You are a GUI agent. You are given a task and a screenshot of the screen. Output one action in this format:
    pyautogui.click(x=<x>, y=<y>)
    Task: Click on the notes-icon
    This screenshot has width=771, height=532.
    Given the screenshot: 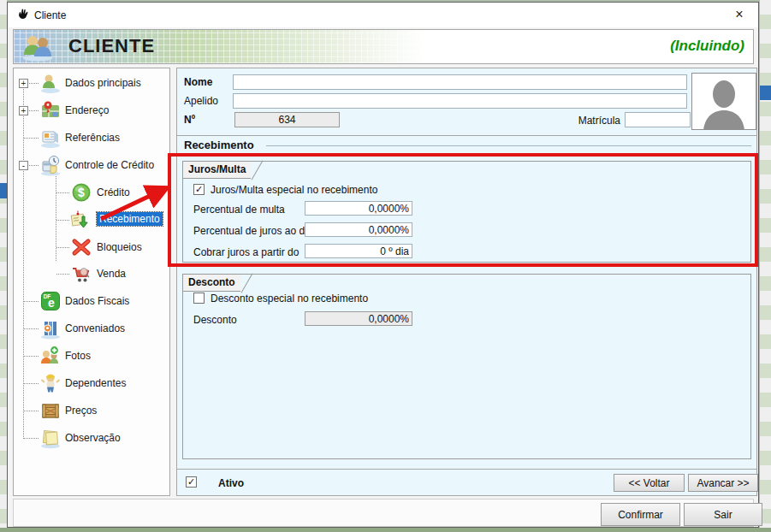 What is the action you would take?
    pyautogui.click(x=50, y=438)
    